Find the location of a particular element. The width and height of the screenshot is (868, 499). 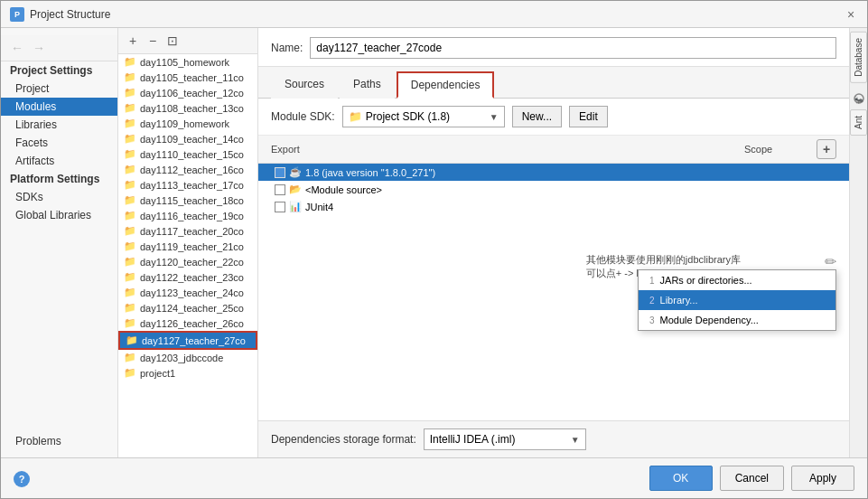

module-name: day1120_teacher_22co is located at coordinates (191, 262).